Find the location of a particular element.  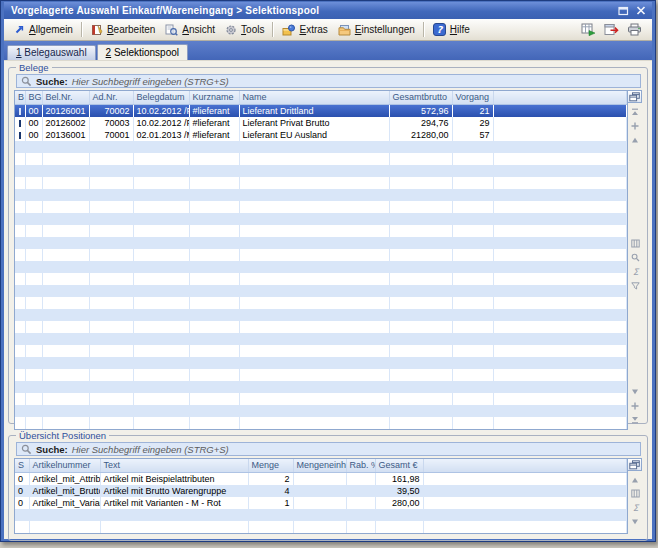

column-header: Ad.Nr. is located at coordinates (111, 98).